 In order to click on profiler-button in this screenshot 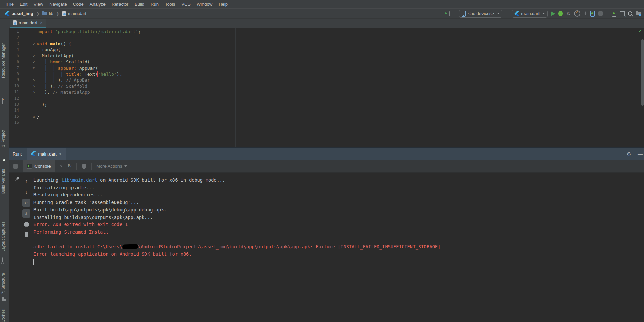, I will do `click(577, 14)`.